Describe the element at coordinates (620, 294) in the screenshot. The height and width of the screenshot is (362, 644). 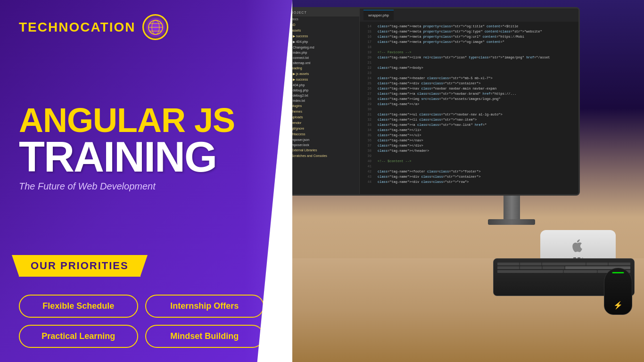
I see `mouse: ⚡` at that location.